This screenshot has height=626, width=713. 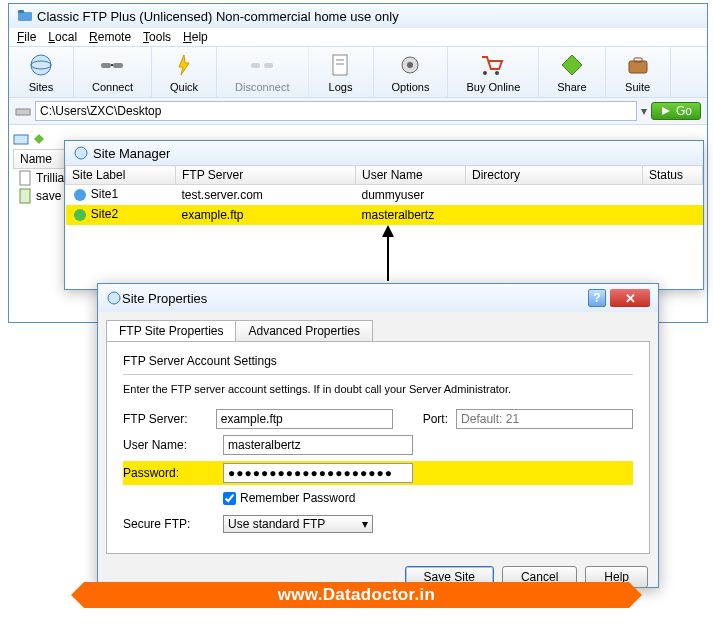 What do you see at coordinates (676, 111) in the screenshot?
I see `go-button: Go` at bounding box center [676, 111].